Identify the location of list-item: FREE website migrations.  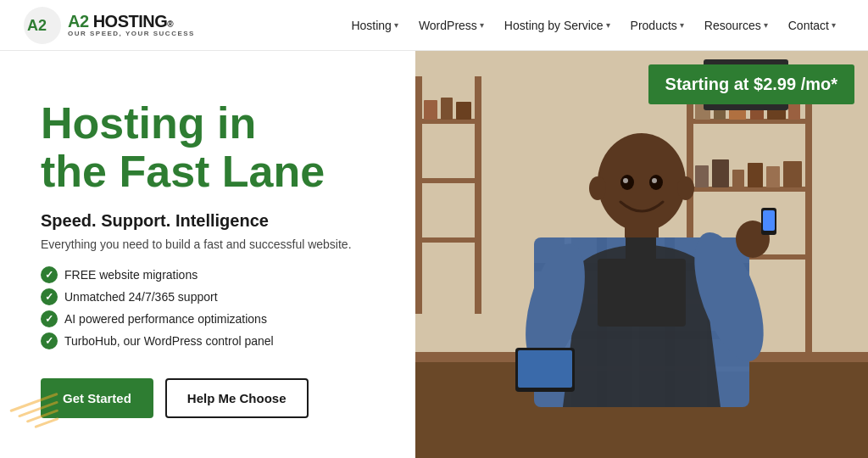
(211, 275).